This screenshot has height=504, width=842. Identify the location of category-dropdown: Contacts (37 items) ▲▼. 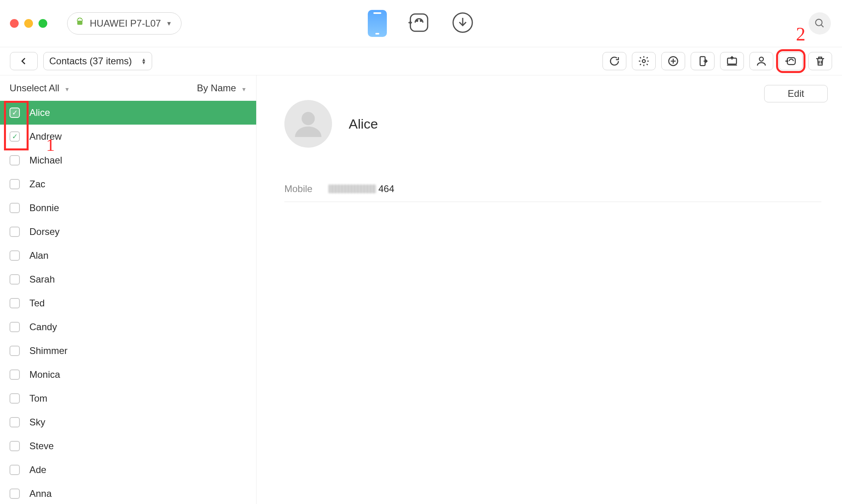
(98, 61).